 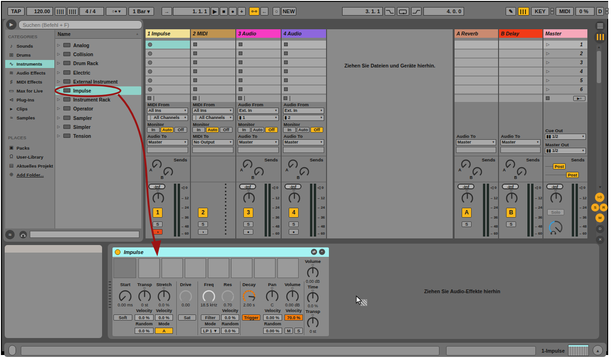 What do you see at coordinates (565, 137) in the screenshot?
I see `cue-out-chooser: ▼▮▮ 1/2` at bounding box center [565, 137].